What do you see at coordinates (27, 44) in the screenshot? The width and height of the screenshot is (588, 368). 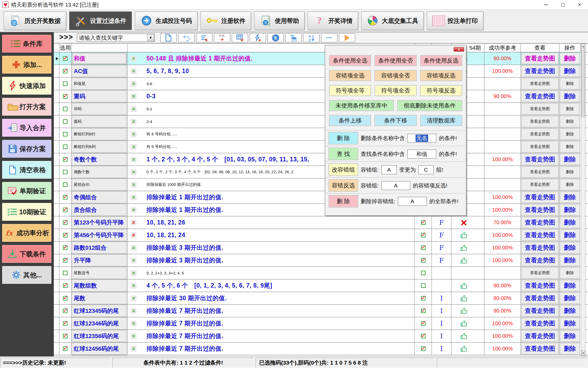 I see `sidebar-item-1: 条件库` at bounding box center [27, 44].